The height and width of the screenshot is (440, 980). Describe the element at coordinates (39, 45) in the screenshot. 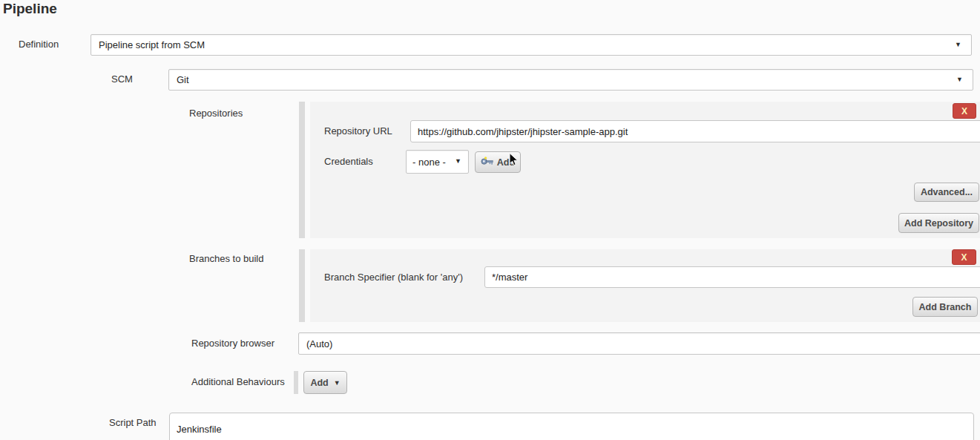

I see `definition-label: Definition` at that location.